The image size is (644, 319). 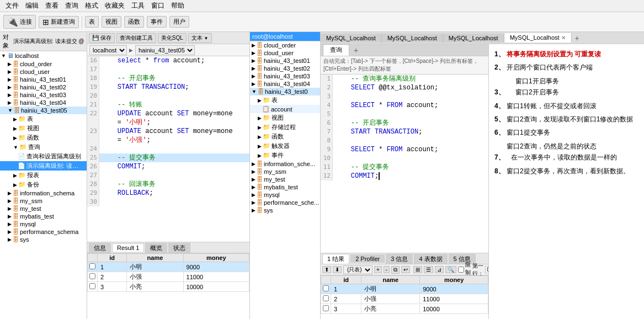 I want to click on menu-item-tools: 工具, so click(x=138, y=6).